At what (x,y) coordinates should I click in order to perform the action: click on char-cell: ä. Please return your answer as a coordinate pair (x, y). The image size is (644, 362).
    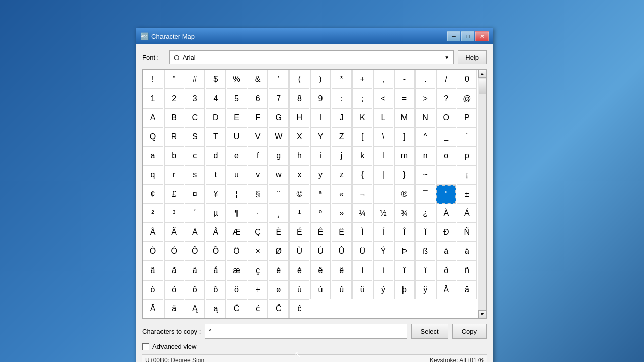
    Looking at the image, I should click on (195, 270).